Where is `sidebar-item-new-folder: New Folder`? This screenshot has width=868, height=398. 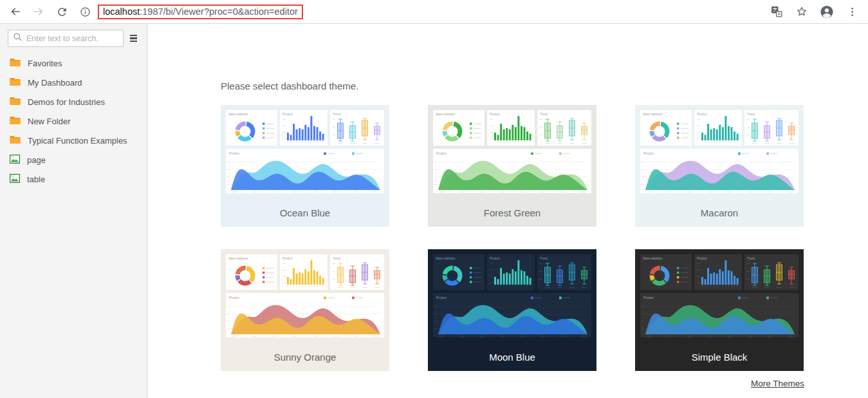
sidebar-item-new-folder: New Folder is located at coordinates (73, 121).